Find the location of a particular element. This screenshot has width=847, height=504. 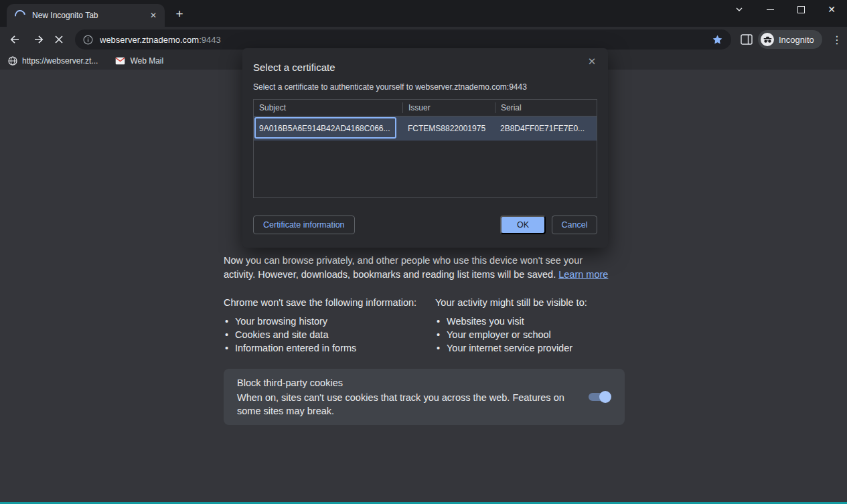

list-item: Your employer or school is located at coordinates (537, 335).